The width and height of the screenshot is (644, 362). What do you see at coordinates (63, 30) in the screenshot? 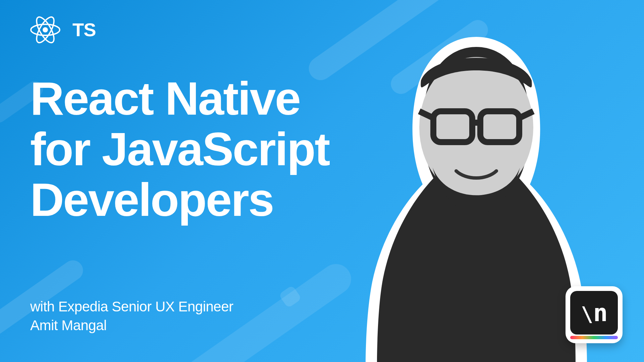
I see `tech-logos: TS` at bounding box center [63, 30].